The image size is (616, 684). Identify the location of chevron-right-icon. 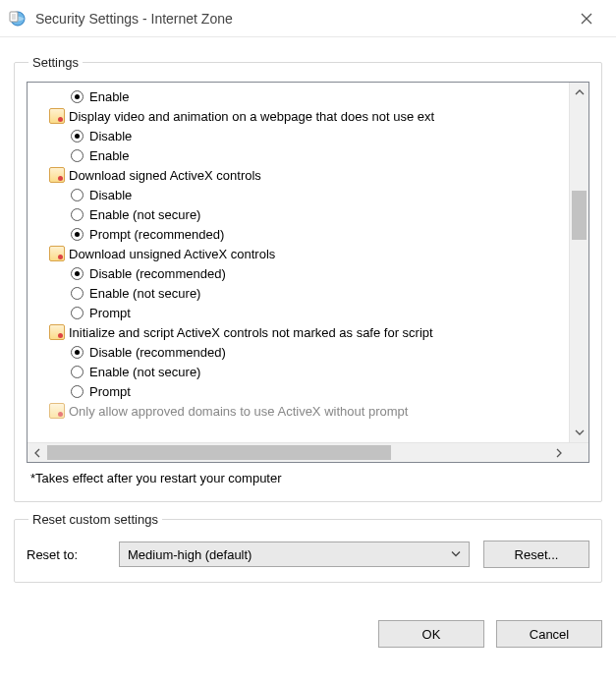
(559, 453).